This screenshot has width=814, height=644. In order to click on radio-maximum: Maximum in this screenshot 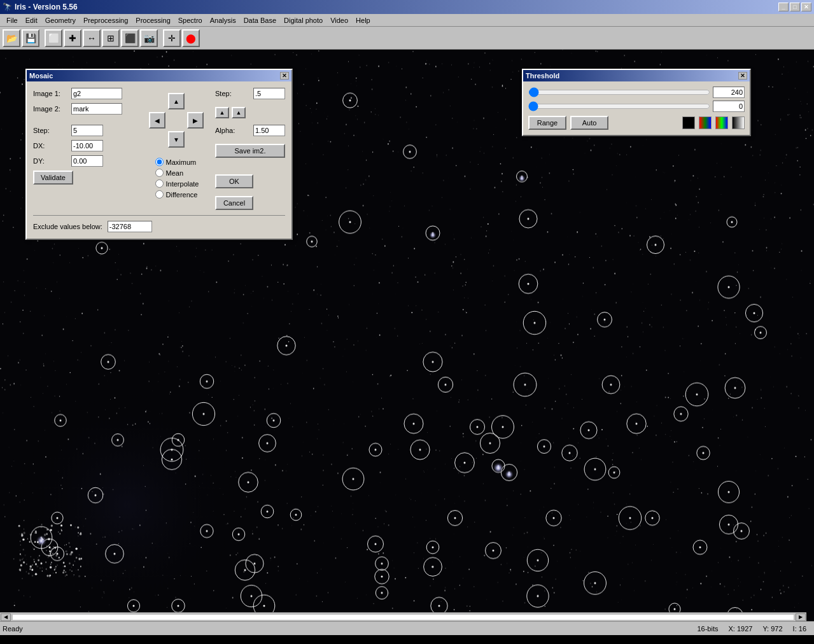, I will do `click(177, 162)`.